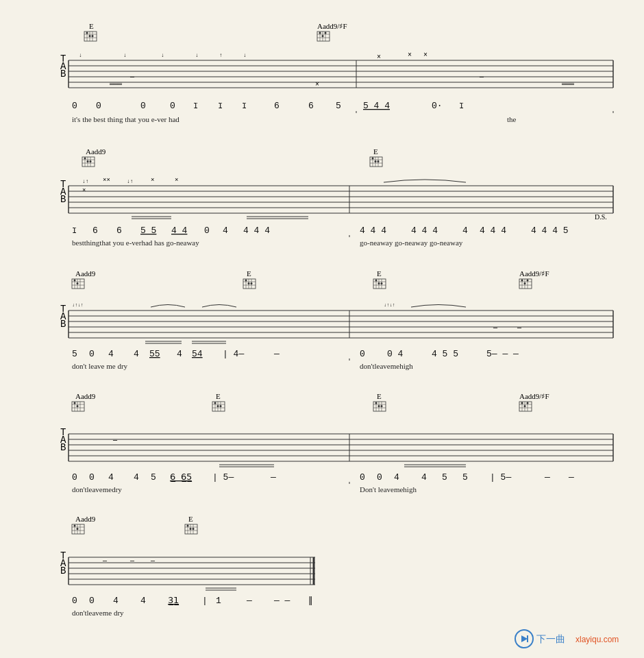  Describe the element at coordinates (191, 529) in the screenshot. I see `chord-diagram-e5` at that location.